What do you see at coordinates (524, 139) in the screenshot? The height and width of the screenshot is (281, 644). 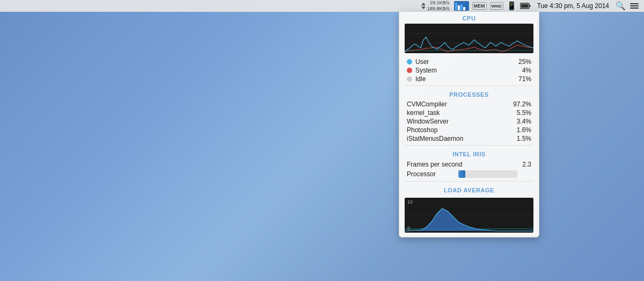 I see `process-value-4: 1.5%` at bounding box center [524, 139].